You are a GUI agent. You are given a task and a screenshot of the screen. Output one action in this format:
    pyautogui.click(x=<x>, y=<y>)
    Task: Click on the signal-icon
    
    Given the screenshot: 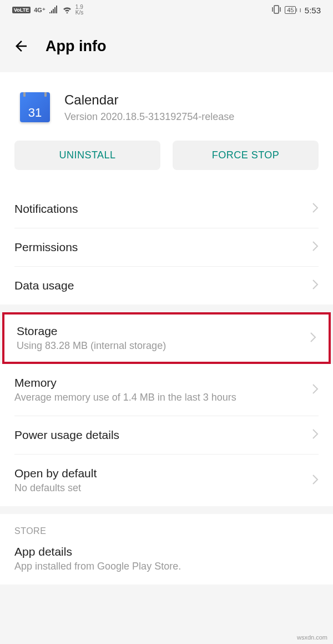 What is the action you would take?
    pyautogui.click(x=54, y=10)
    